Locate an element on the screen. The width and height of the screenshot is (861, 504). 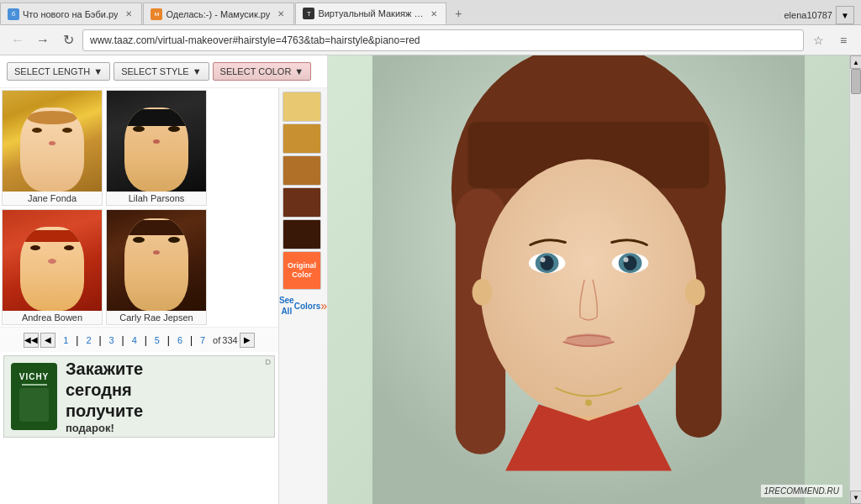
ad-text-area: Закажитесегодняполучите подарок! is located at coordinates (166, 396).